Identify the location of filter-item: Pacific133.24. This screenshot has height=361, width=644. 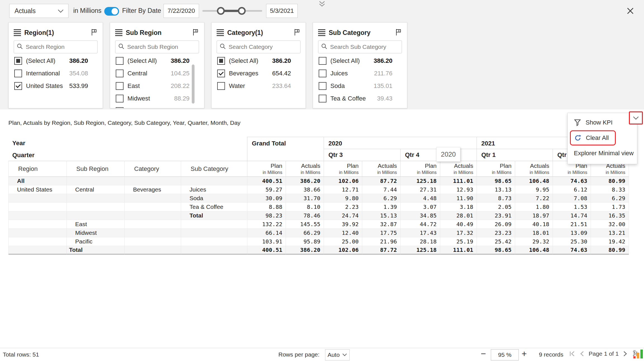
(157, 107).